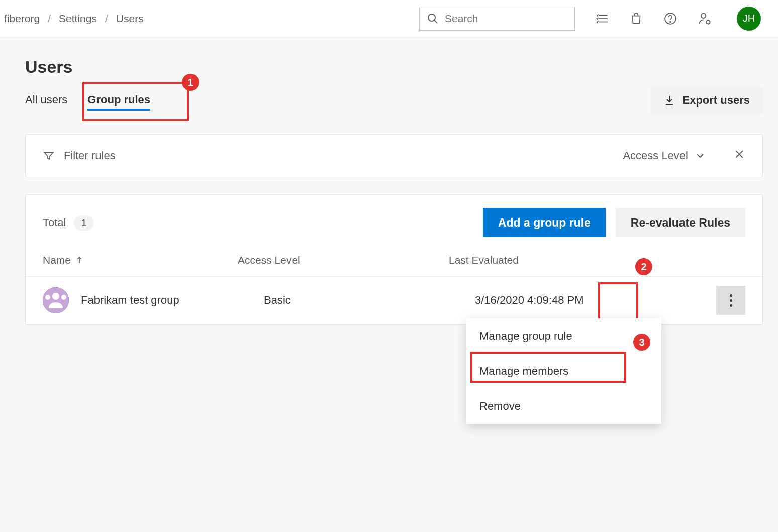  I want to click on col-access: Access Level, so click(343, 260).